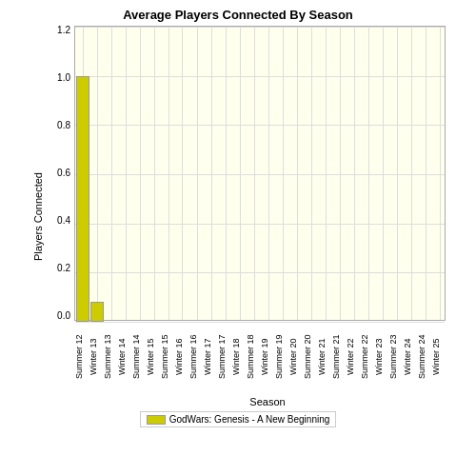  Describe the element at coordinates (268, 402) in the screenshot. I see `x-axis-label: Season` at that location.